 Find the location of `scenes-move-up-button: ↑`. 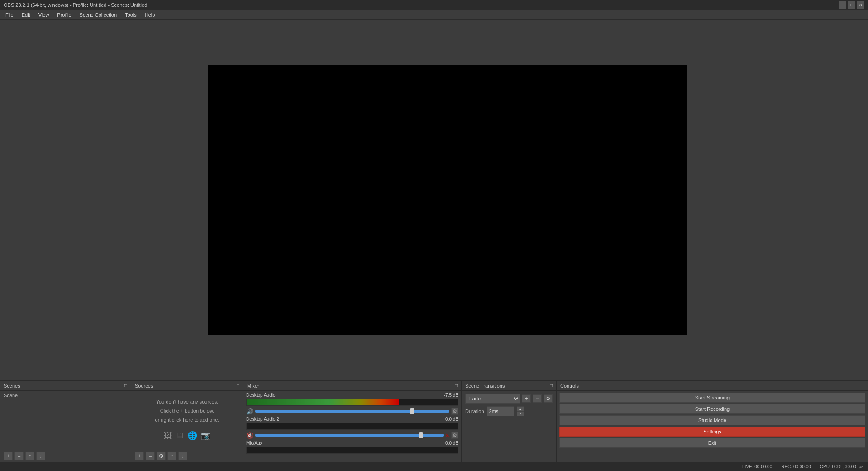

scenes-move-up-button: ↑ is located at coordinates (30, 456).